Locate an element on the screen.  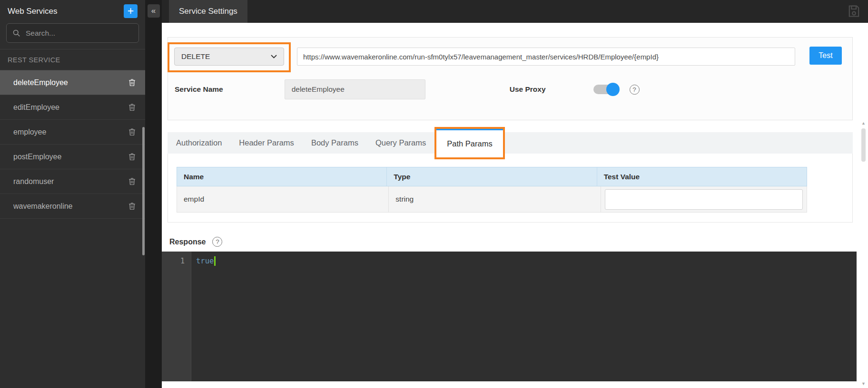
param-type-cell: string is located at coordinates (495, 199).